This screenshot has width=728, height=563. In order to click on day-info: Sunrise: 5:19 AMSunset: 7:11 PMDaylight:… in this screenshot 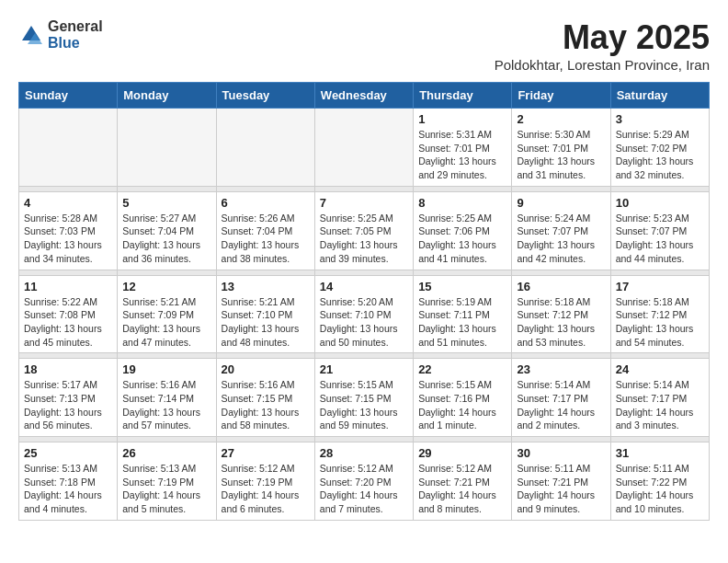, I will do `click(462, 322)`.